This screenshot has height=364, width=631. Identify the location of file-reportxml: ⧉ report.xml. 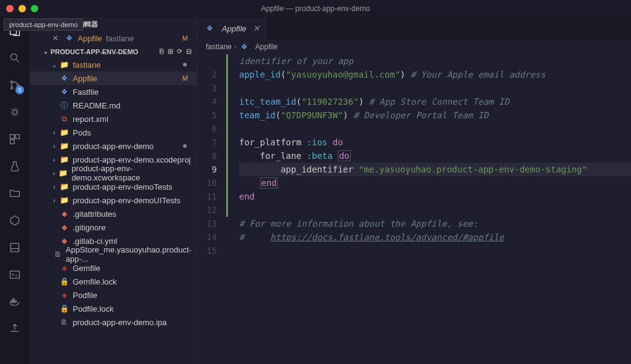
(113, 119).